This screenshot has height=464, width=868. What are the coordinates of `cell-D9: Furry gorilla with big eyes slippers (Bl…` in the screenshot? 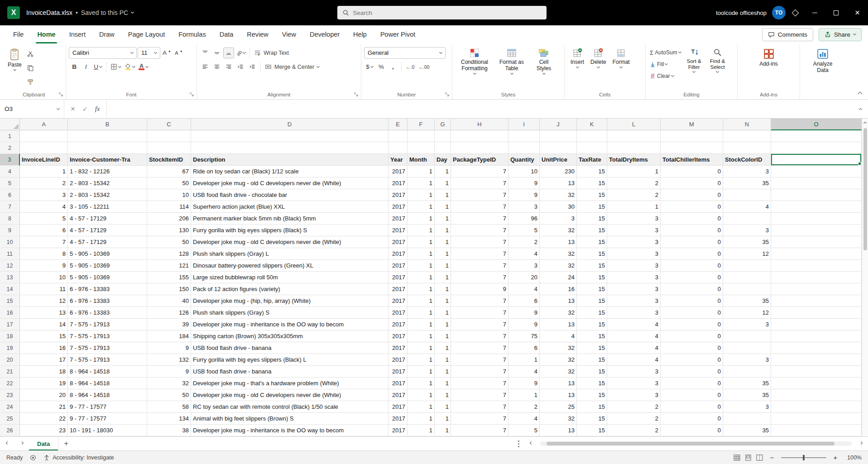 It's located at (290, 230).